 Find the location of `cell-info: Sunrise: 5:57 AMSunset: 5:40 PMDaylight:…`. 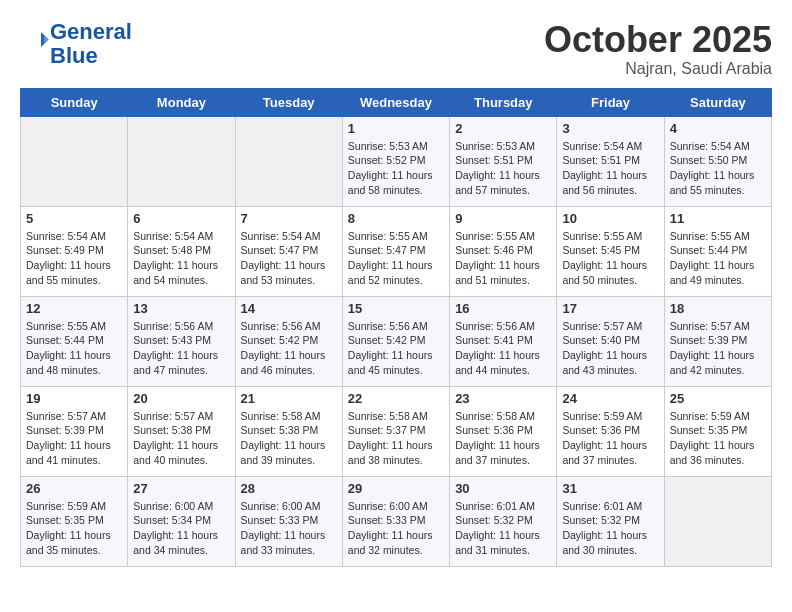

cell-info: Sunrise: 5:57 AMSunset: 5:40 PMDaylight:… is located at coordinates (610, 348).